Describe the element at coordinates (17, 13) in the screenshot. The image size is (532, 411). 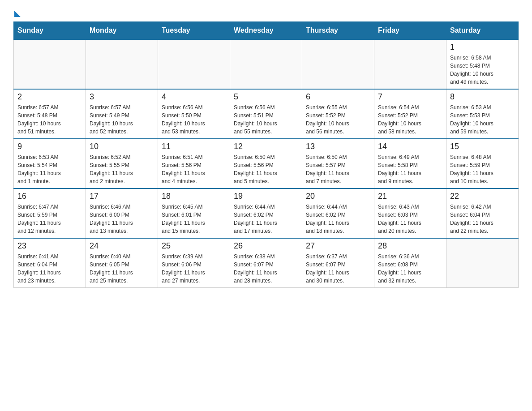
I see `logo` at that location.